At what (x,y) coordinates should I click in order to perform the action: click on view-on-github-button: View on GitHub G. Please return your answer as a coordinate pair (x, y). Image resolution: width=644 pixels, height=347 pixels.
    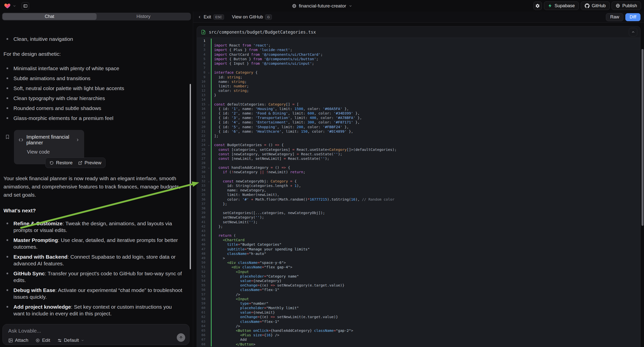
    Looking at the image, I should click on (252, 17).